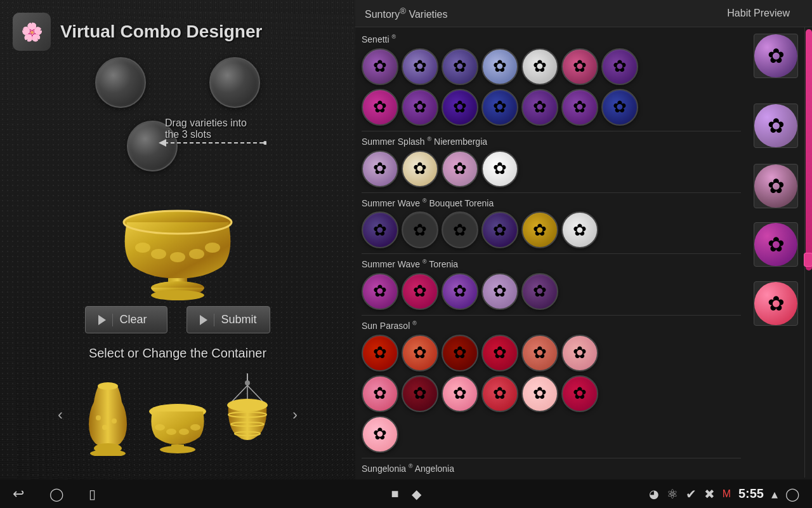 This screenshot has height=508, width=812. I want to click on container-section-title: Select or Change the Container, so click(178, 353).